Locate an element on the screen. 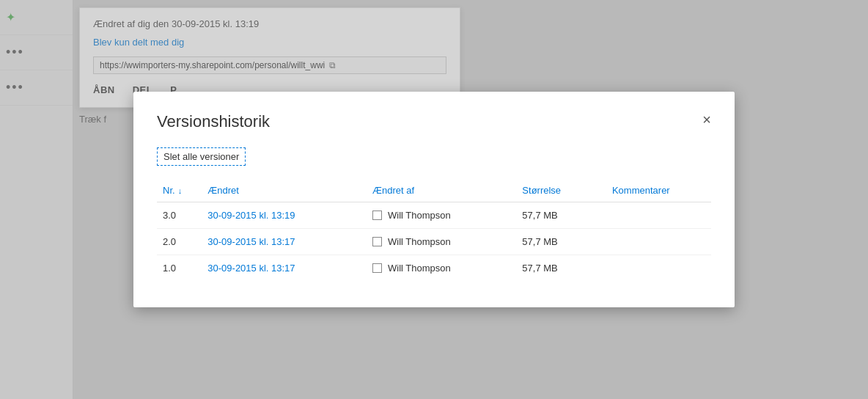 The image size is (868, 399). version-number: 3.0 is located at coordinates (179, 216).